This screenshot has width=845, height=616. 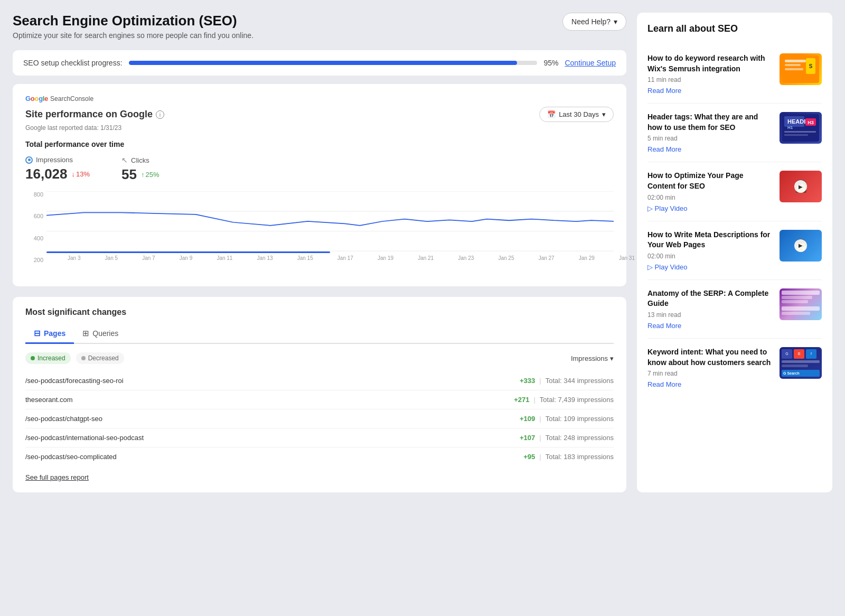 I want to click on clicks-change: ↑ 25%, so click(x=150, y=174).